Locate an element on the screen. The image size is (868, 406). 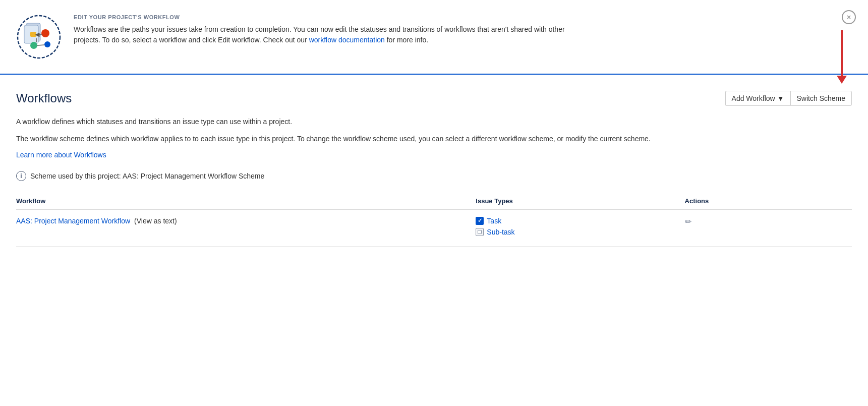
issue-type-link: Sub-task is located at coordinates (500, 232).